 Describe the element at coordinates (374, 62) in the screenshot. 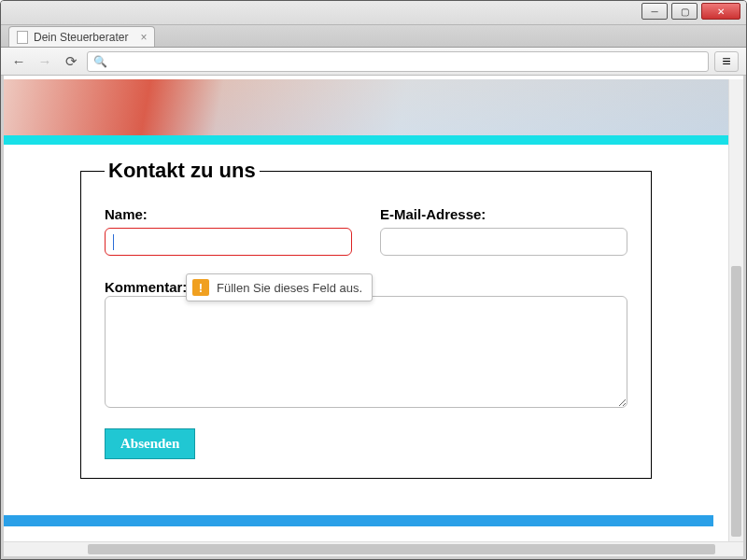

I see `browser-toolbar: ← → ⟳ 🔍 ≡` at that location.